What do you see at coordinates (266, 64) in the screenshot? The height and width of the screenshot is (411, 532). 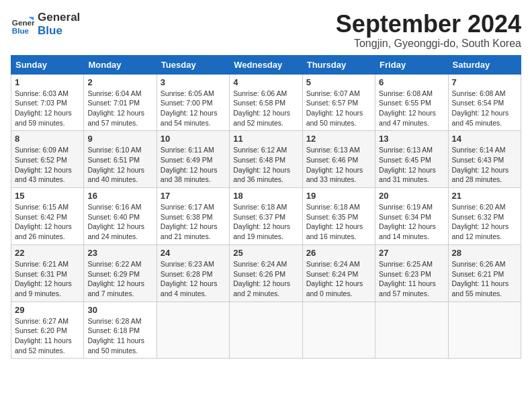 I see `weekday-header-wednesday: Wednesday` at bounding box center [266, 64].